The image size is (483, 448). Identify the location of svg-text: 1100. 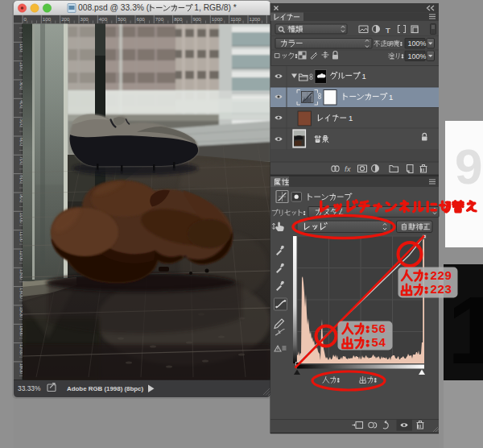
(236, 19).